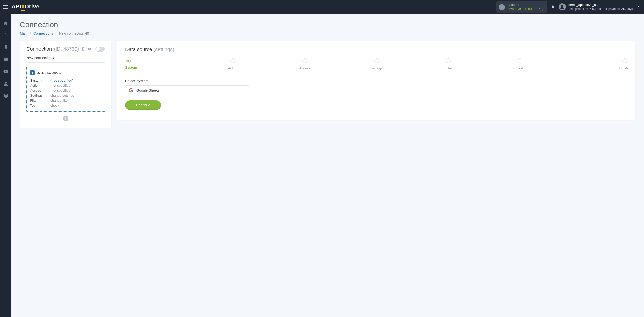 Image resolution: width=644 pixels, height=317 pixels. I want to click on info-icon: i, so click(502, 7).